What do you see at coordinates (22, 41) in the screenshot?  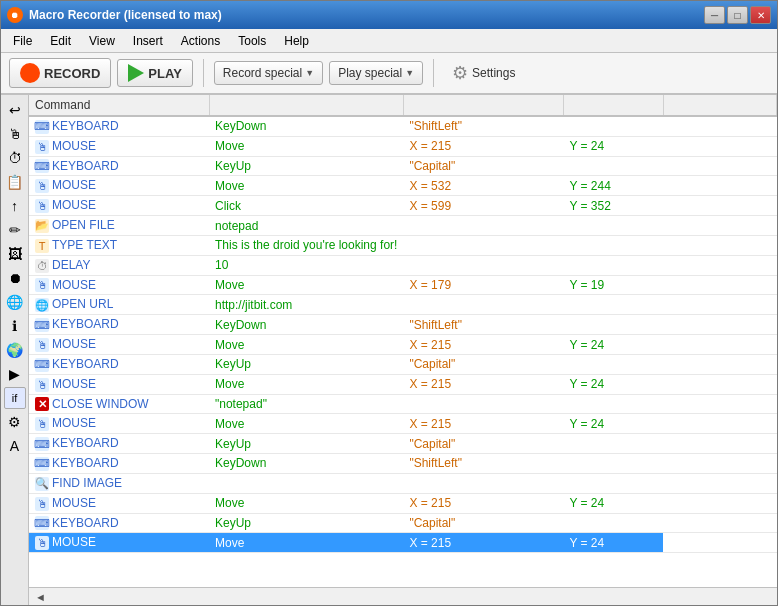 I see `menu-file: File` at bounding box center [22, 41].